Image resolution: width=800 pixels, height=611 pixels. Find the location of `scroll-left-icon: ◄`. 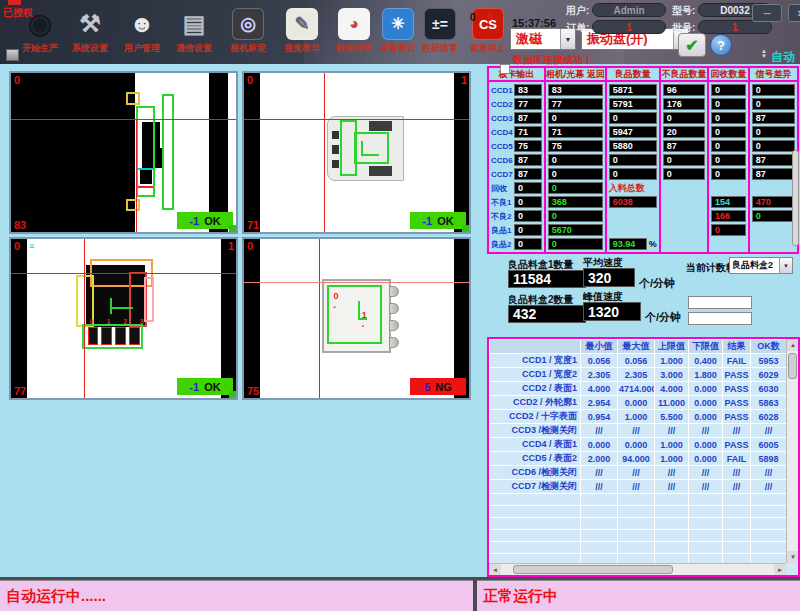

scroll-left-icon: ◄ is located at coordinates (495, 570).